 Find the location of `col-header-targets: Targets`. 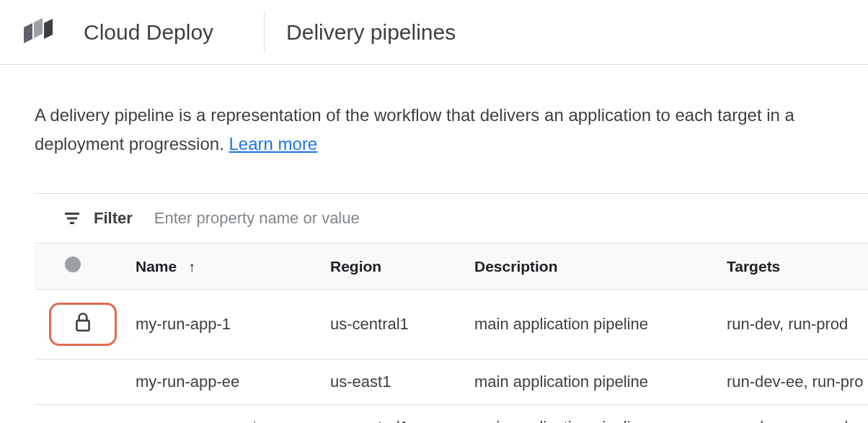

col-header-targets: Targets is located at coordinates (794, 267).